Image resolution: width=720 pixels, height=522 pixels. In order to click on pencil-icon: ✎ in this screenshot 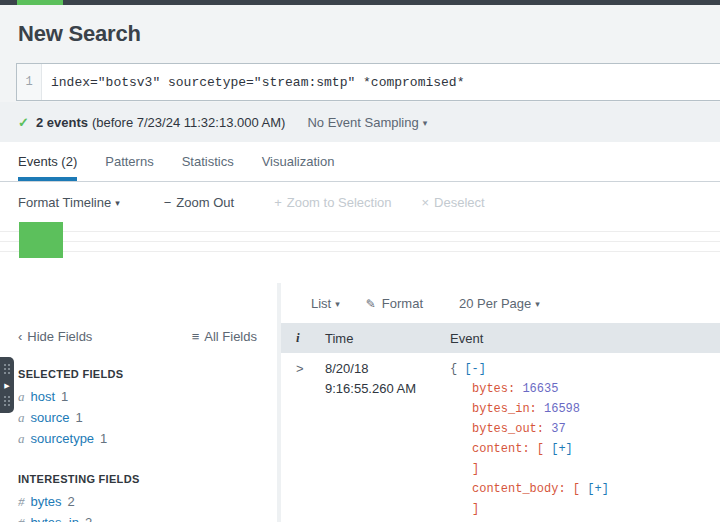, I will do `click(371, 304)`.